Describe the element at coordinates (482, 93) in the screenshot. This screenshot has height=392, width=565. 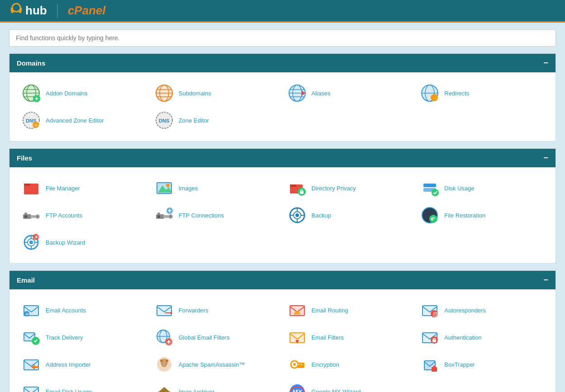
I see `redirects-item: → Redirects` at that location.